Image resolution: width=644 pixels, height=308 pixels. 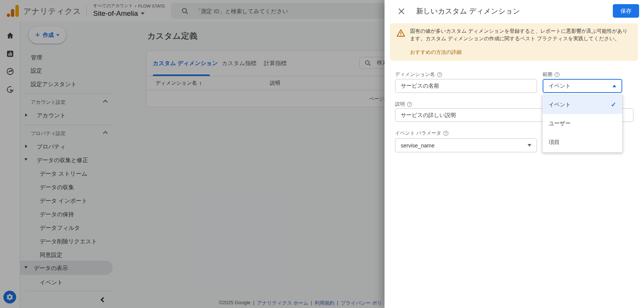 I want to click on dimension-name-input, so click(x=466, y=86).